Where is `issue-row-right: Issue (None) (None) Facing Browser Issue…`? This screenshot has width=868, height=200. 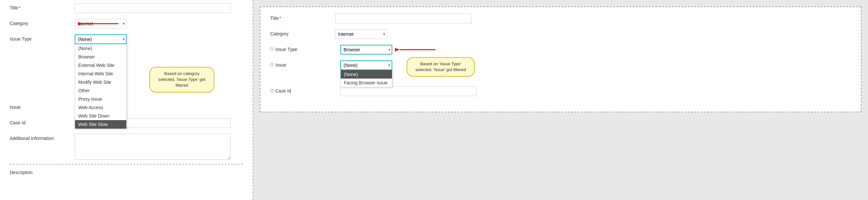
issue-row-right: Issue (None) (None) Facing Browser Issue… is located at coordinates (561, 65).